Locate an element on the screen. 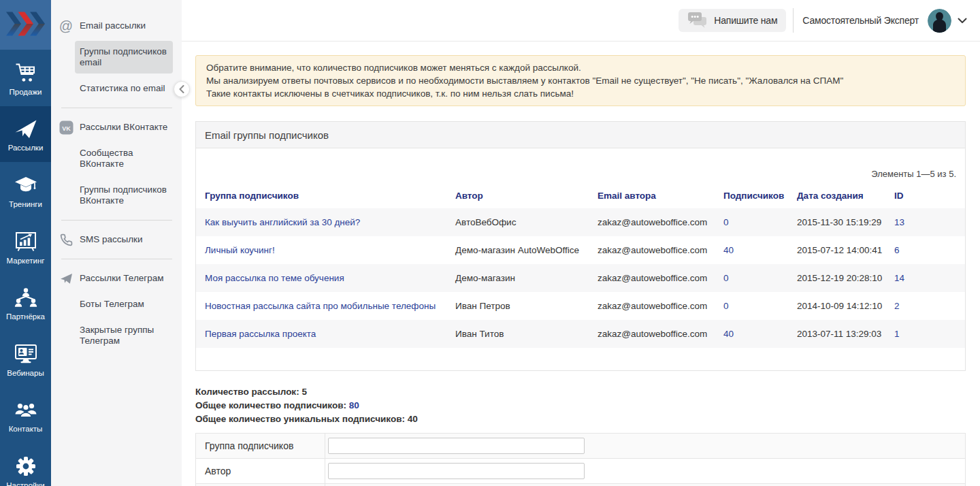 The width and height of the screenshot is (980, 486). cell-group-name: Первая рассылка проекта is located at coordinates (321, 334).